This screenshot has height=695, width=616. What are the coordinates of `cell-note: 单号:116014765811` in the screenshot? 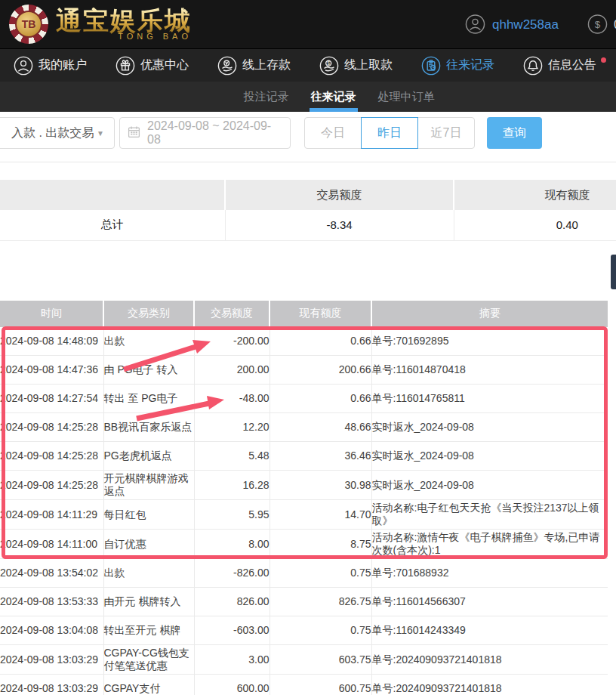 It's located at (489, 399).